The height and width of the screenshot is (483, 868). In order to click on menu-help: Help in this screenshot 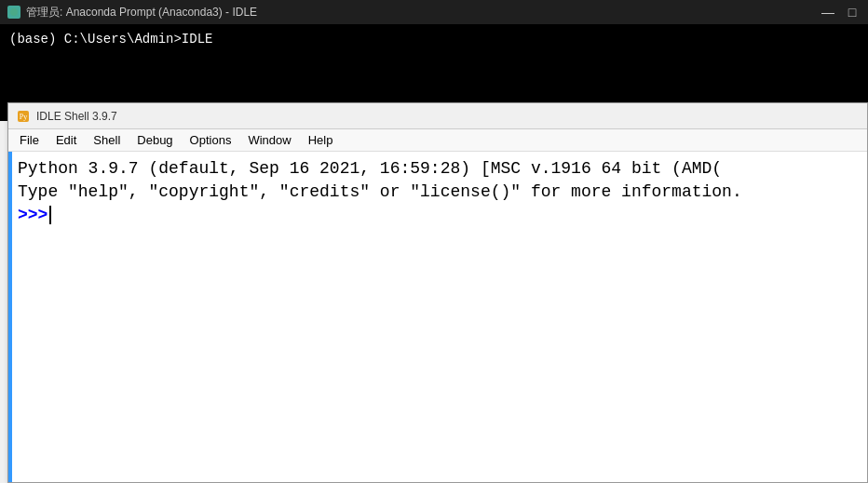, I will do `click(320, 140)`.